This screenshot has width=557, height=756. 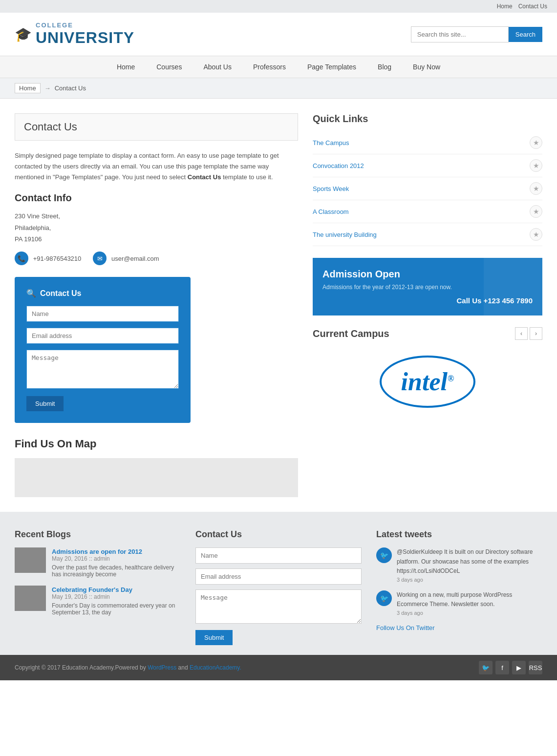 I want to click on blog-title-2: Celebrating Founder's Day, so click(x=92, y=590).